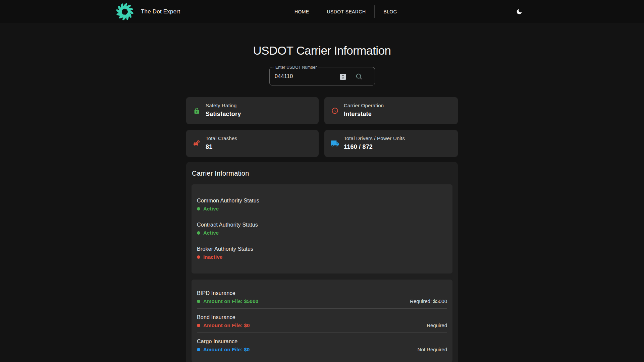 The height and width of the screenshot is (362, 644). I want to click on insurance-row: Bond Insurance Amount on File: $0 Requir…, so click(322, 321).